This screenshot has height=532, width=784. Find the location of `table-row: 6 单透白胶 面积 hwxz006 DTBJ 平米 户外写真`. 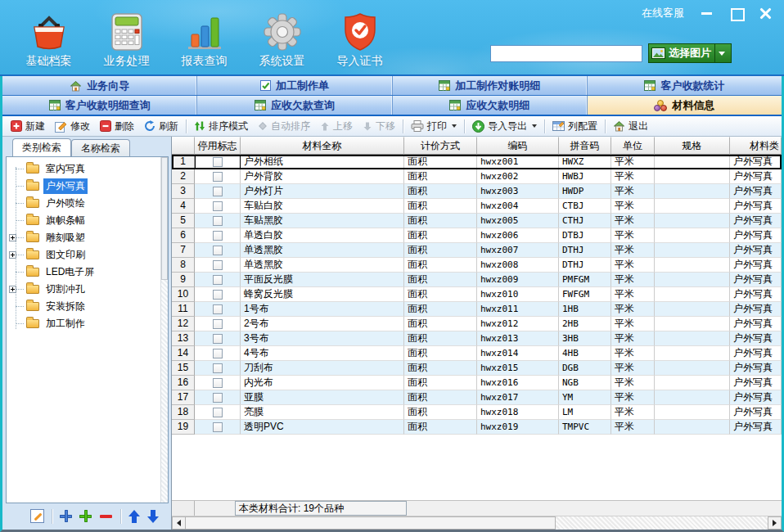

table-row: 6 单透白胶 面积 hwxz006 DTBJ 平米 户外写真 is located at coordinates (476, 236).